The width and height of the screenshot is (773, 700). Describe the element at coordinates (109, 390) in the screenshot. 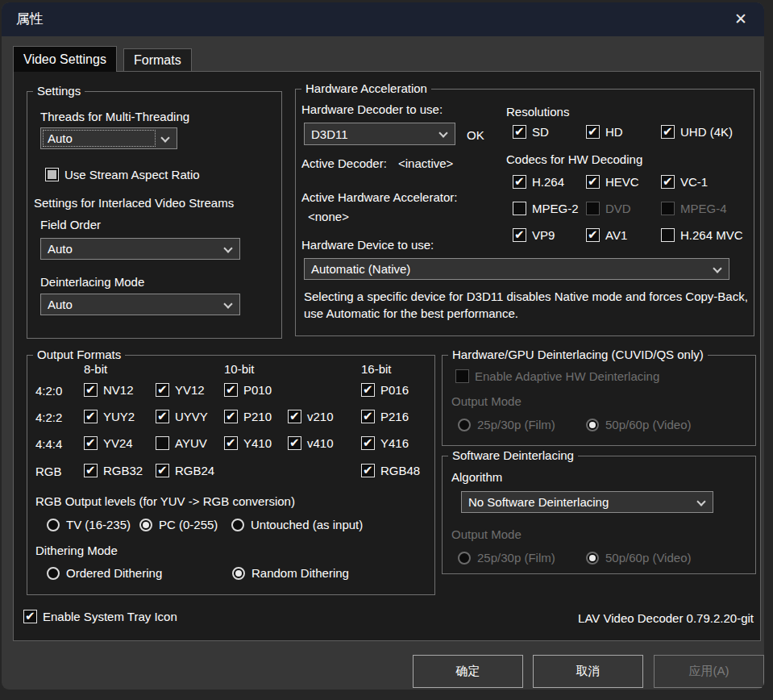

I see `fmt-nv12-checkbox: NV12` at that location.